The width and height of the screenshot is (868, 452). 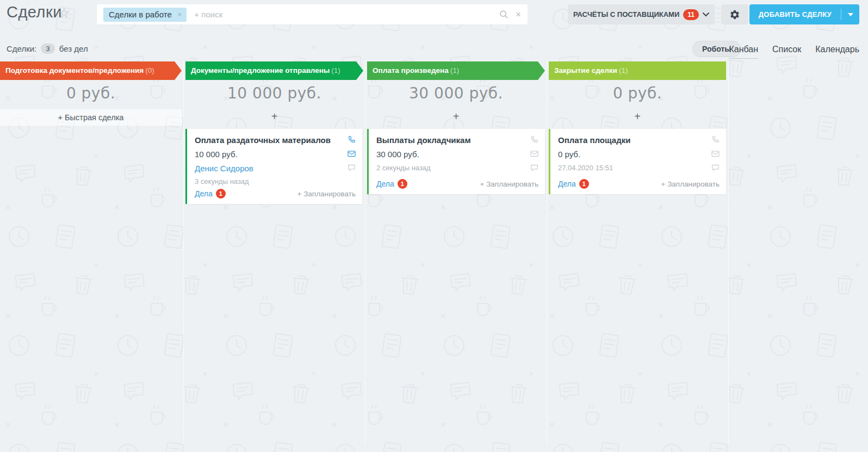 What do you see at coordinates (150, 71) in the screenshot?
I see `column-count: (0)` at bounding box center [150, 71].